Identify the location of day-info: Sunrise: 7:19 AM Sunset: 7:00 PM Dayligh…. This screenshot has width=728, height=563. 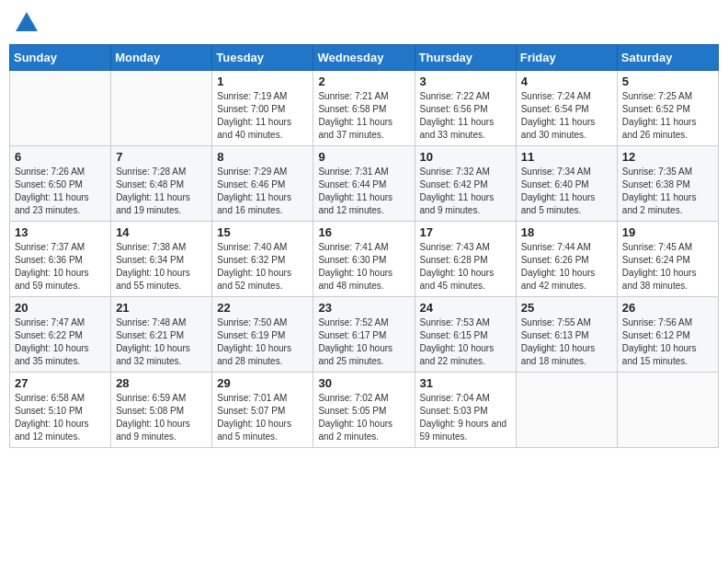
(263, 116).